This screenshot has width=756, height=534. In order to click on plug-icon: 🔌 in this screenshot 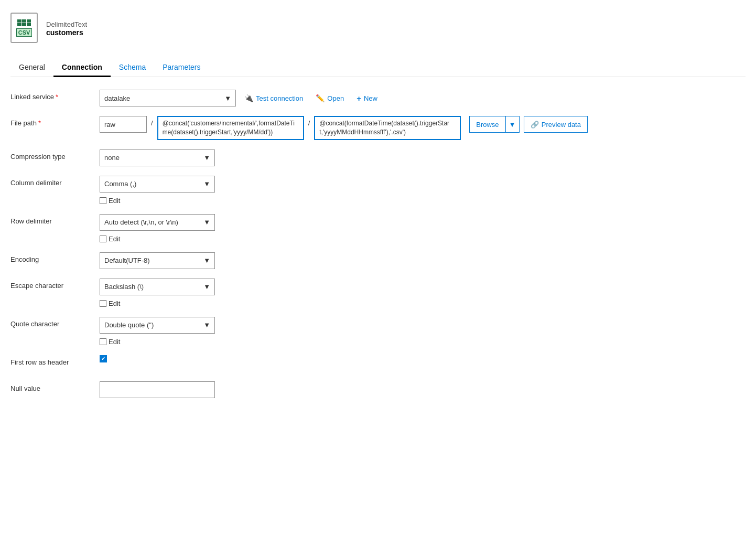, I will do `click(249, 98)`.